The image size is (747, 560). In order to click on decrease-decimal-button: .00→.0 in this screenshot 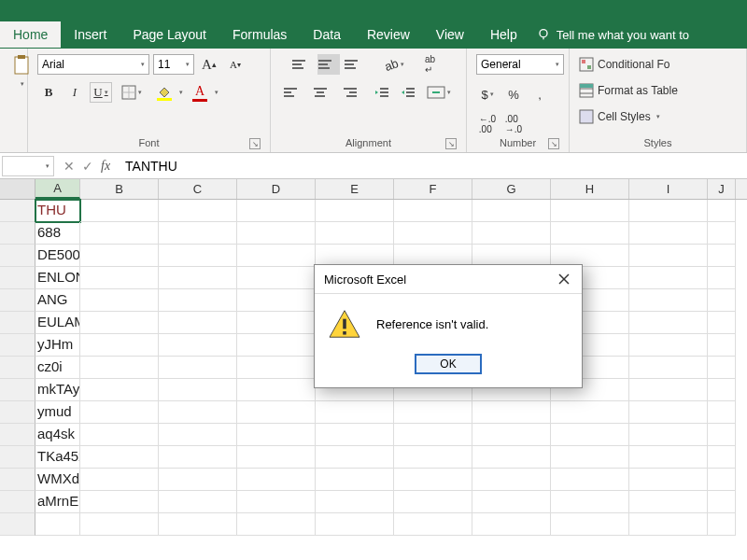, I will do `click(514, 124)`.